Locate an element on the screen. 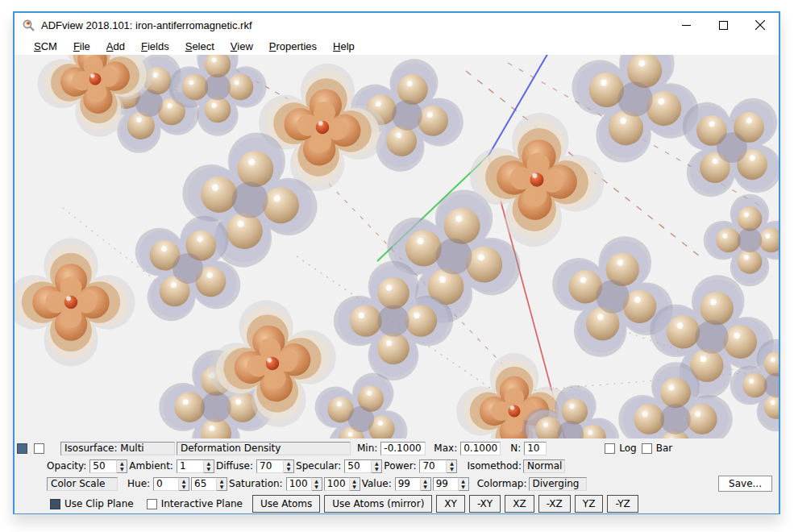  interactive-plane-label: Interactive Plane is located at coordinates (202, 504).